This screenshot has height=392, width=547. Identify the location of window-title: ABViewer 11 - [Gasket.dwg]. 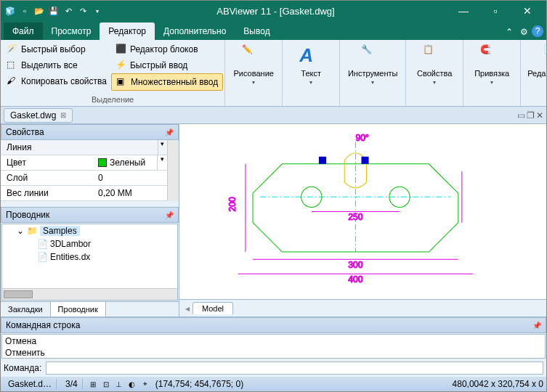
(276, 12).